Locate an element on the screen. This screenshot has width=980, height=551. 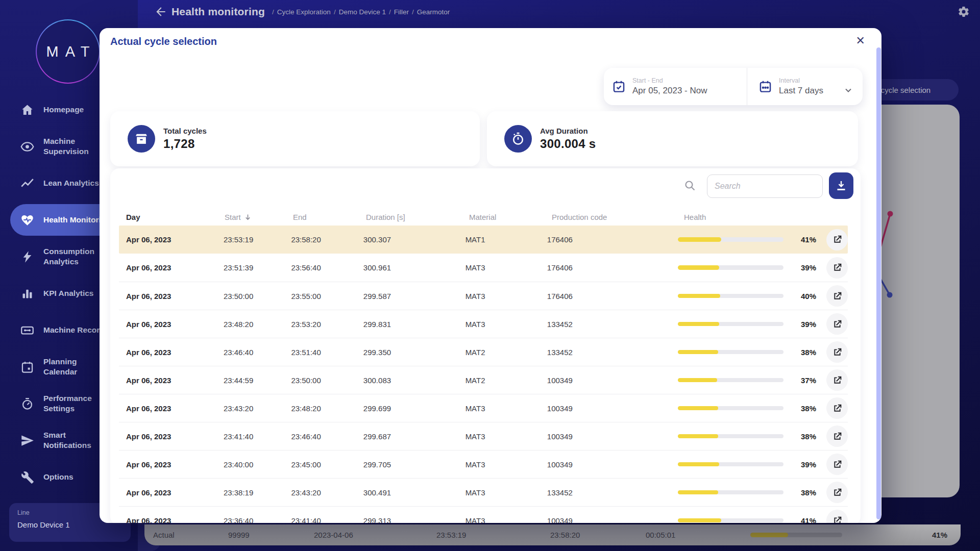
cycle-date: 2023-04-06 is located at coordinates (334, 535).